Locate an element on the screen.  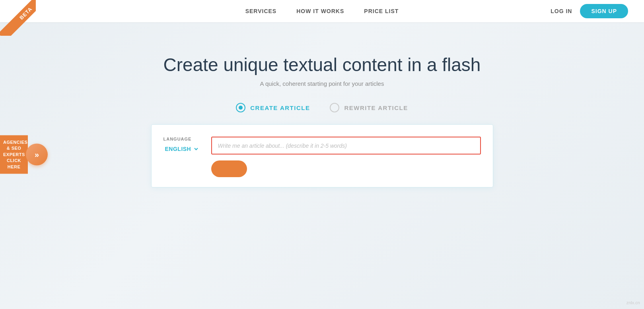
nav-services: SERVICES is located at coordinates (261, 11).